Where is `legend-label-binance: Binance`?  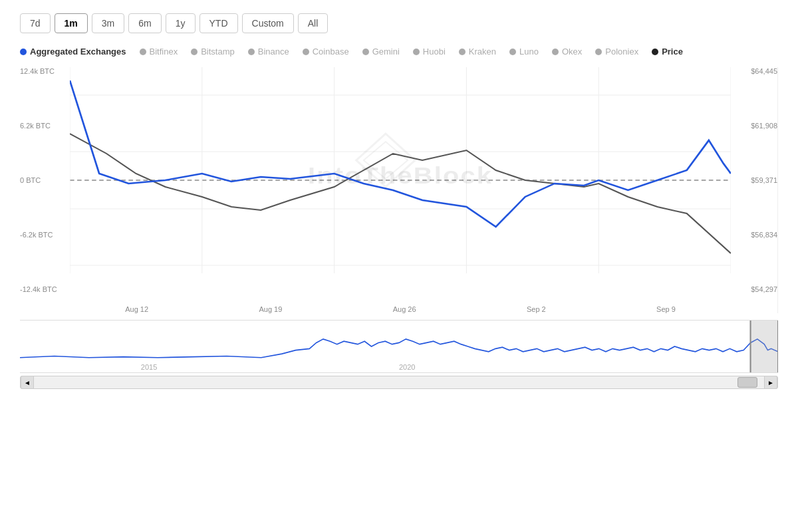 legend-label-binance: Binance is located at coordinates (274, 52).